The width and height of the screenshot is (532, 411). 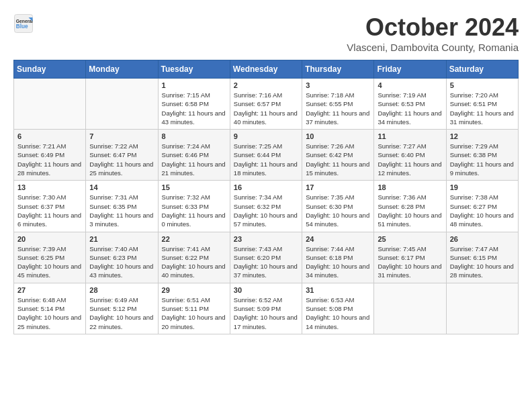 What do you see at coordinates (50, 70) in the screenshot?
I see `weekday-header-sunday: Sunday` at bounding box center [50, 70].